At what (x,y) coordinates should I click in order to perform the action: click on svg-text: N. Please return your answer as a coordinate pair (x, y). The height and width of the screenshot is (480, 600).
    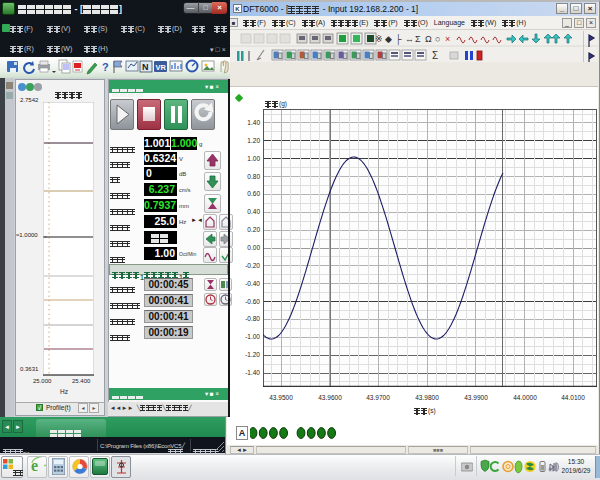
    Looking at the image, I should click on (146, 67).